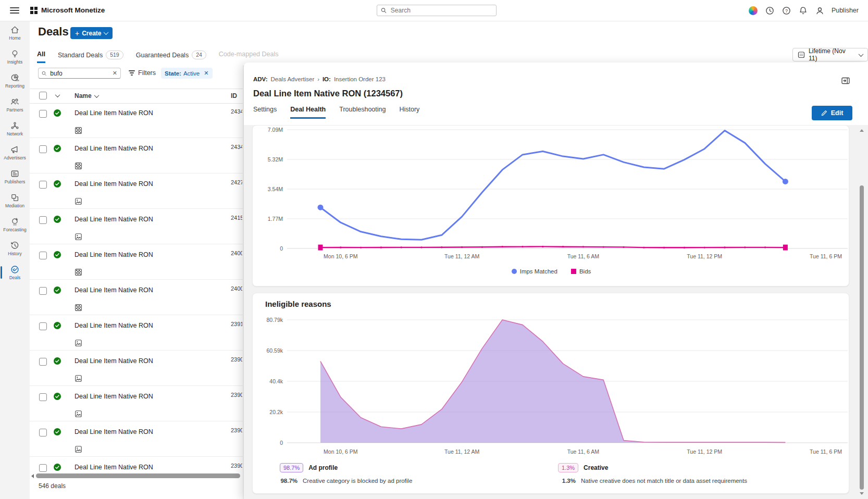 Image resolution: width=868 pixels, height=499 pixels. What do you see at coordinates (275, 189) in the screenshot?
I see `svg-text: 3.54M` at bounding box center [275, 189].